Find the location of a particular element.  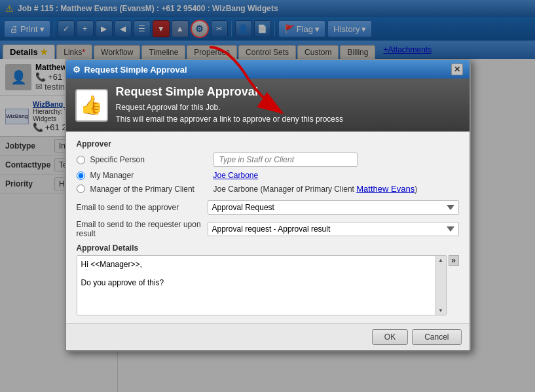

modal-close-button: ✕ is located at coordinates (457, 69).